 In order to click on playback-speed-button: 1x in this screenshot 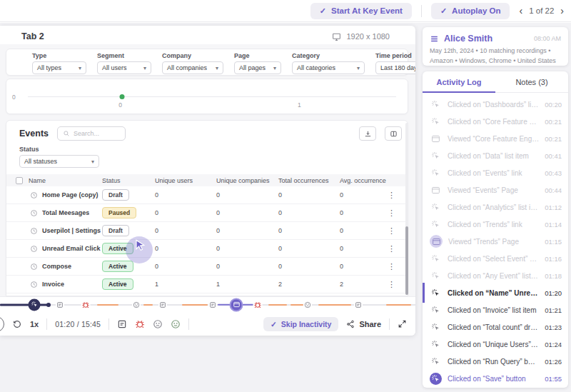, I will do `click(34, 324)`.